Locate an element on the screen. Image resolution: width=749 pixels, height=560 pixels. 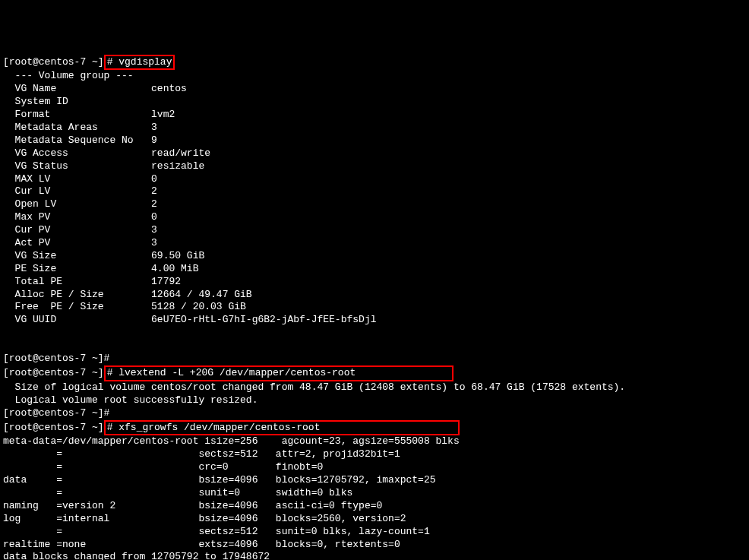
vg-row: VG Name centos is located at coordinates (374, 90).